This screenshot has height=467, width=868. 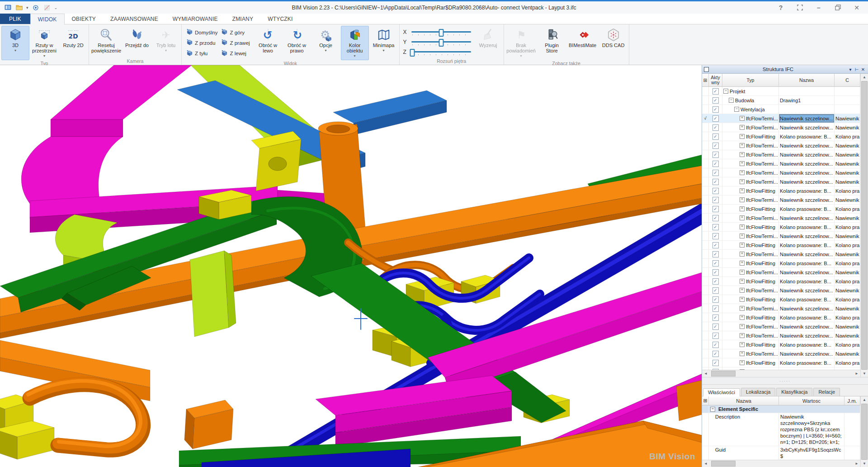 I want to click on property-group-row: −Element Specific, so click(x=781, y=409).